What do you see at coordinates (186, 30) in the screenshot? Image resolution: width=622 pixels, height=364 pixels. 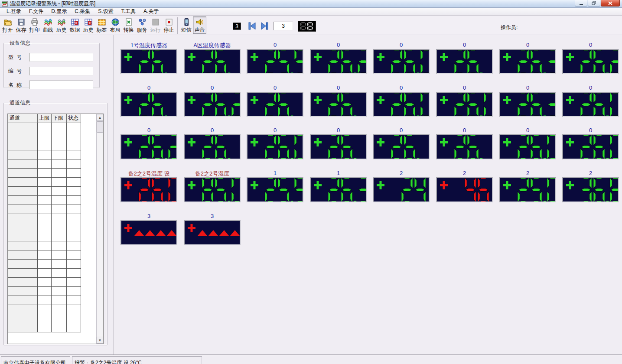 I see `toolbar-button-label: 短信` at bounding box center [186, 30].